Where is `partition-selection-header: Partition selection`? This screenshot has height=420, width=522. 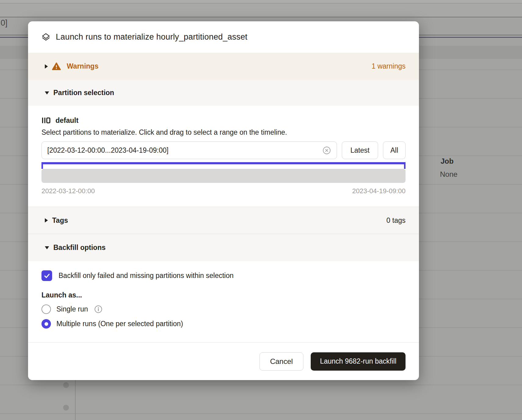
partition-selection-header: Partition selection is located at coordinates (223, 93).